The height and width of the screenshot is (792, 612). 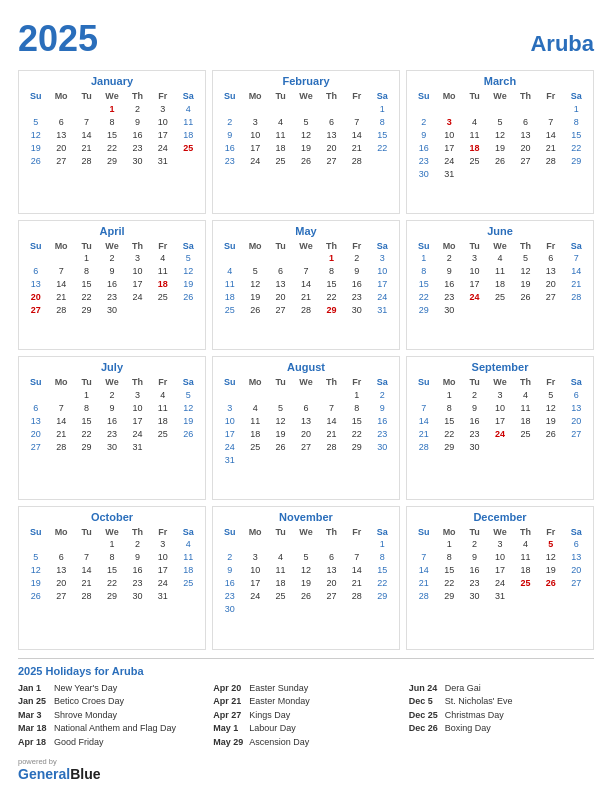 What do you see at coordinates (306, 729) in the screenshot?
I see `holiday-item: May 1Labour Day` at bounding box center [306, 729].